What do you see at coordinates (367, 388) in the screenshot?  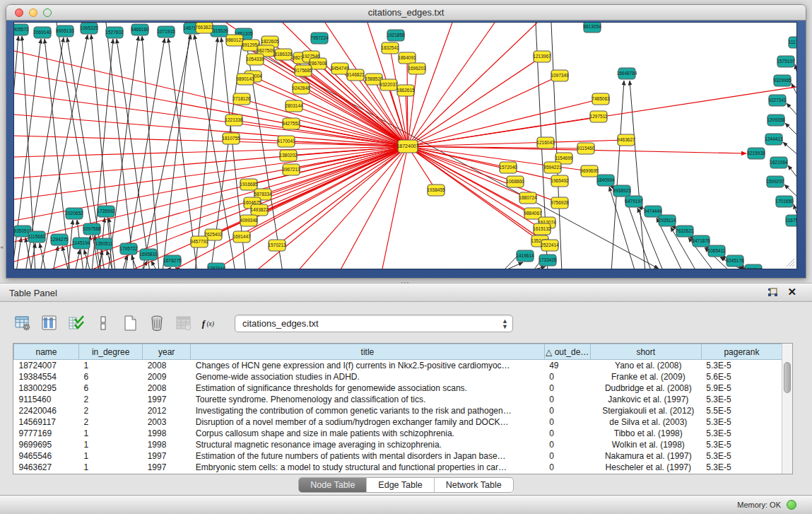 I see `table-cell: Estimation of significance thresholds fo…` at bounding box center [367, 388].